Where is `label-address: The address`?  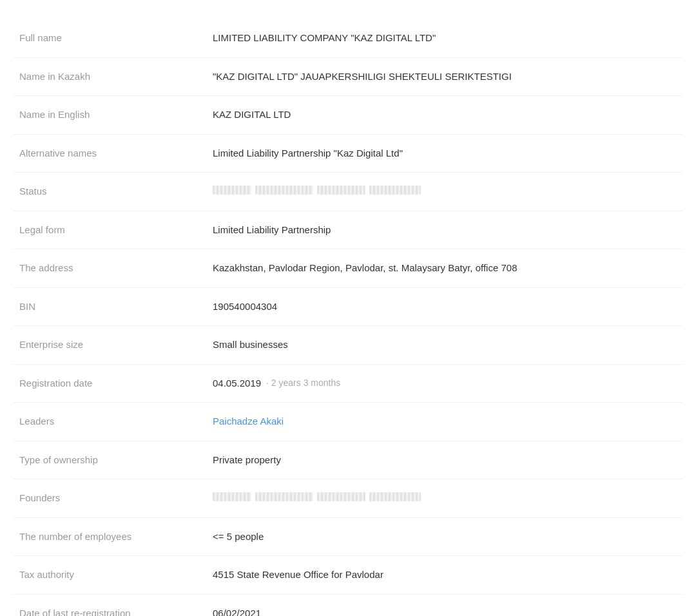 label-address: The address is located at coordinates (116, 267).